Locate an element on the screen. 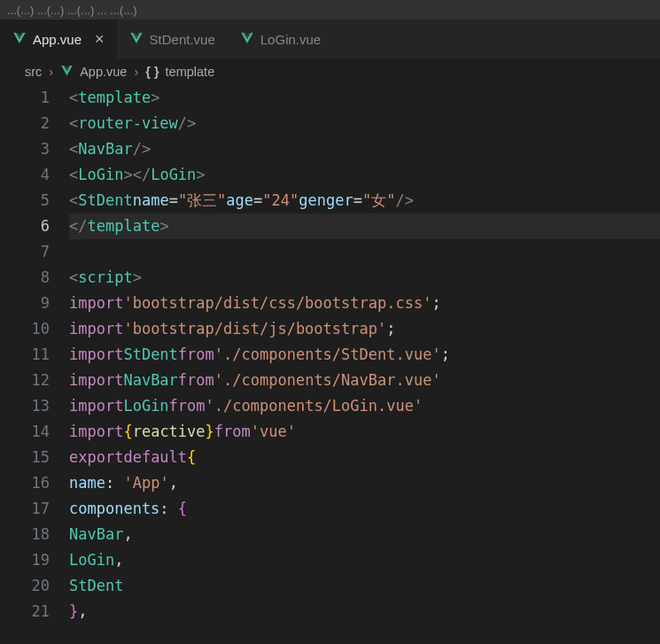  line-number: 4 is located at coordinates (25, 175).